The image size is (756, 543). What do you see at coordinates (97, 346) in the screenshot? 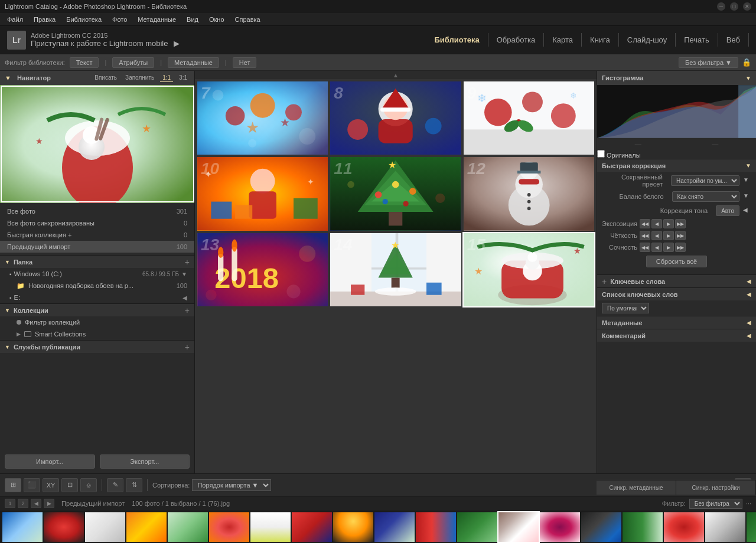
I see `publish-header: ▼ Службы публикации +` at bounding box center [97, 346].